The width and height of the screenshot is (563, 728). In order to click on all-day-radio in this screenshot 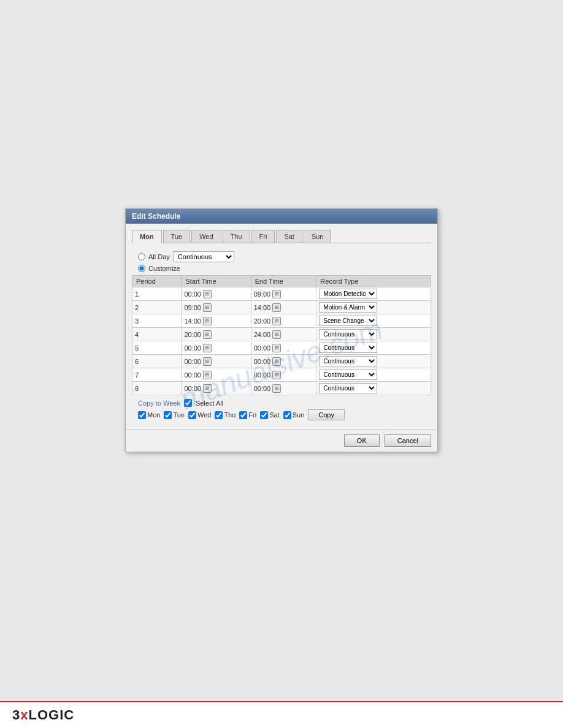, I will do `click(142, 257)`.